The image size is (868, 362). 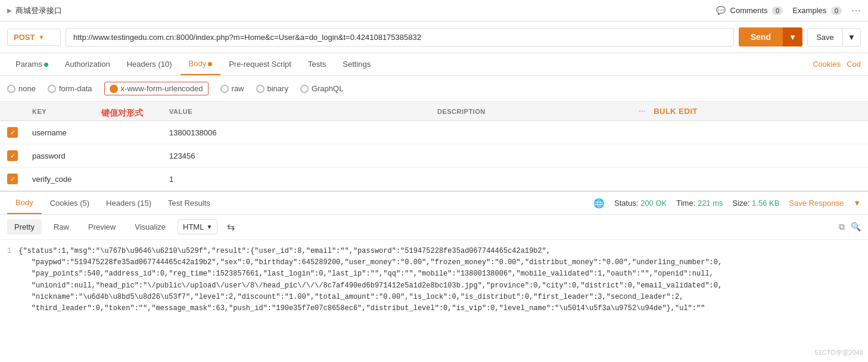 I want to click on method-label: POST, so click(x=24, y=37).